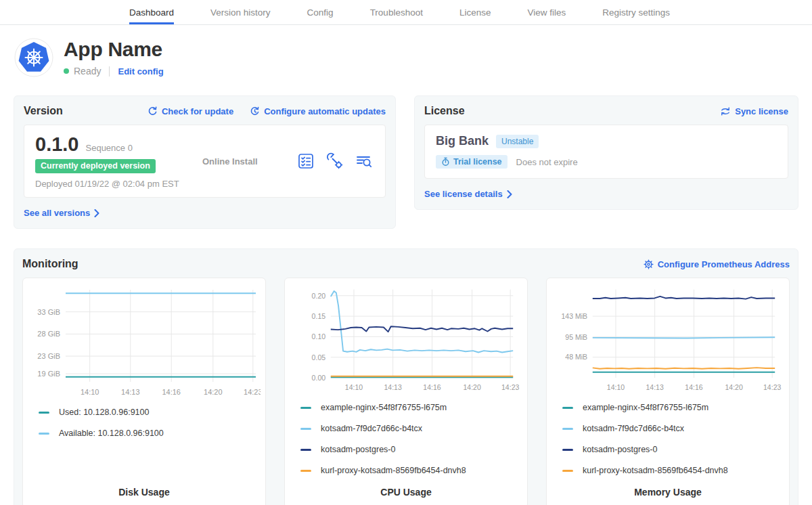 The height and width of the screenshot is (505, 812). What do you see at coordinates (754, 111) in the screenshot?
I see `sync-license-link: Sync license` at bounding box center [754, 111].